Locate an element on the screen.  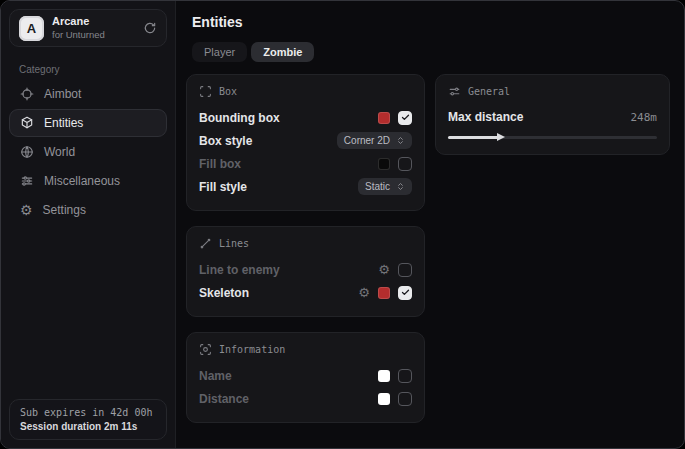
setting-row-line-to-enemy: Line to enemy ⚙ is located at coordinates (306, 270).